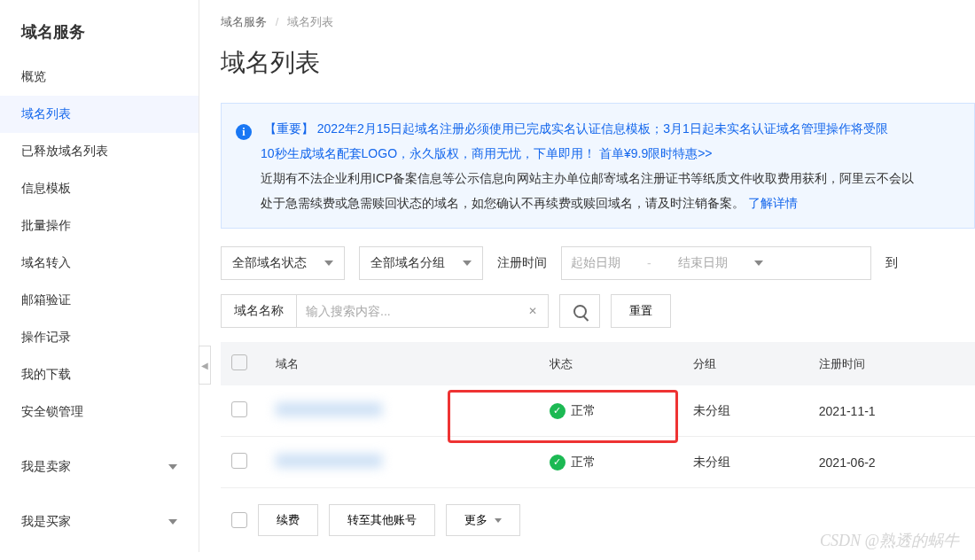  Describe the element at coordinates (99, 375) in the screenshot. I see `sidebar-item-downloads: 我的下载` at that location.